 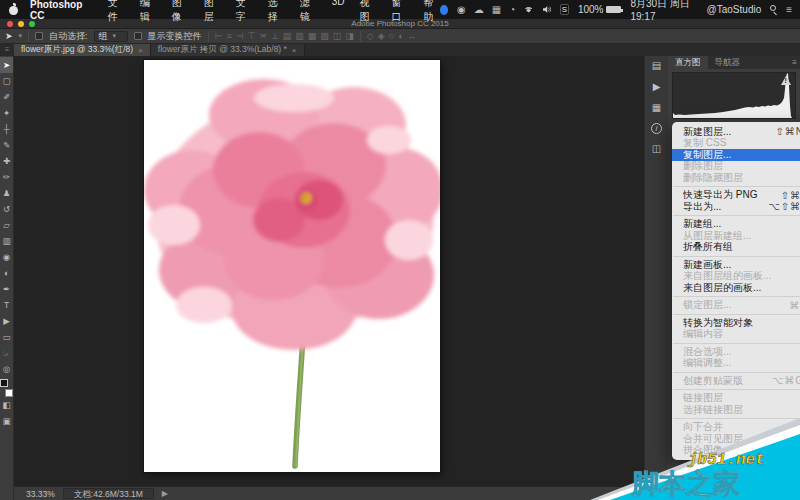 What do you see at coordinates (6, 225) in the screenshot?
I see `eraser-tool: ▱` at bounding box center [6, 225].